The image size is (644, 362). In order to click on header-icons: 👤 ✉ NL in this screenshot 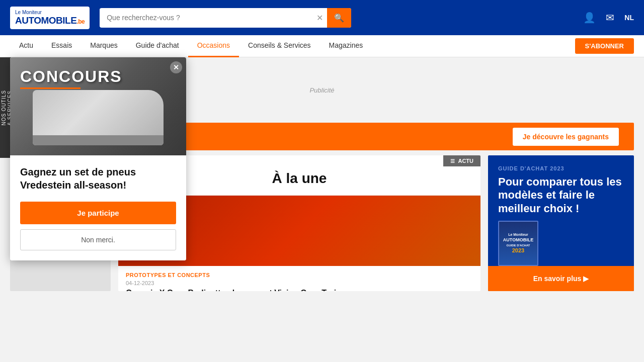, I will do `click(609, 18)`.